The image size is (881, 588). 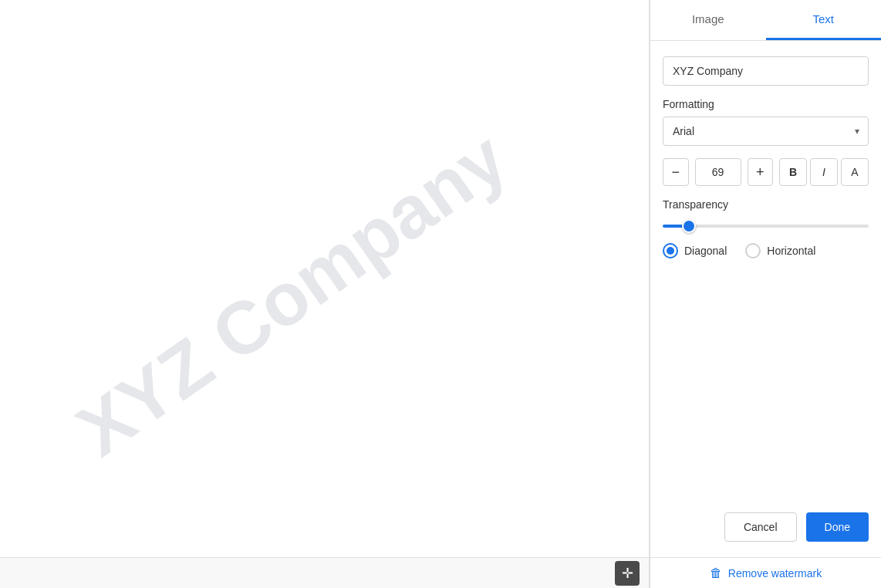 I want to click on formatting-label: Formatting, so click(x=765, y=104).